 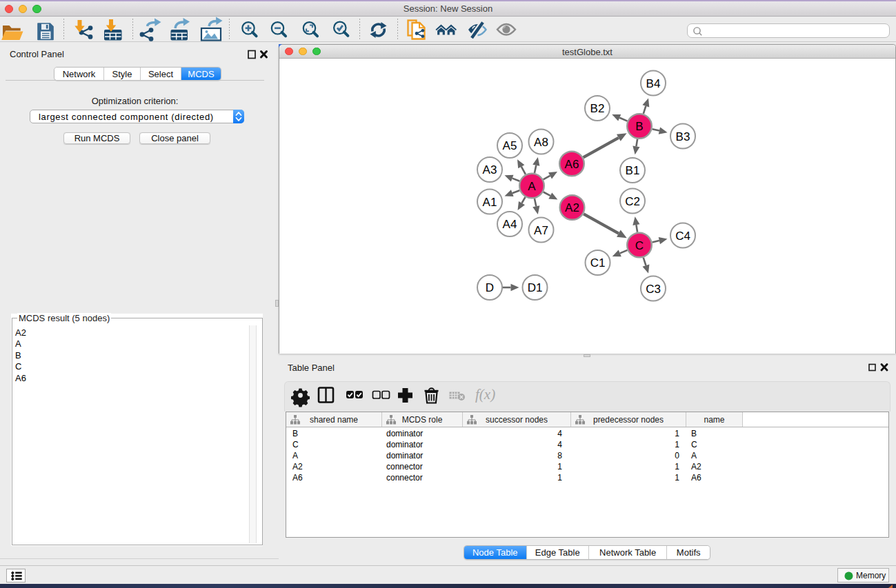 I want to click on svg-text: A5, so click(x=510, y=146).